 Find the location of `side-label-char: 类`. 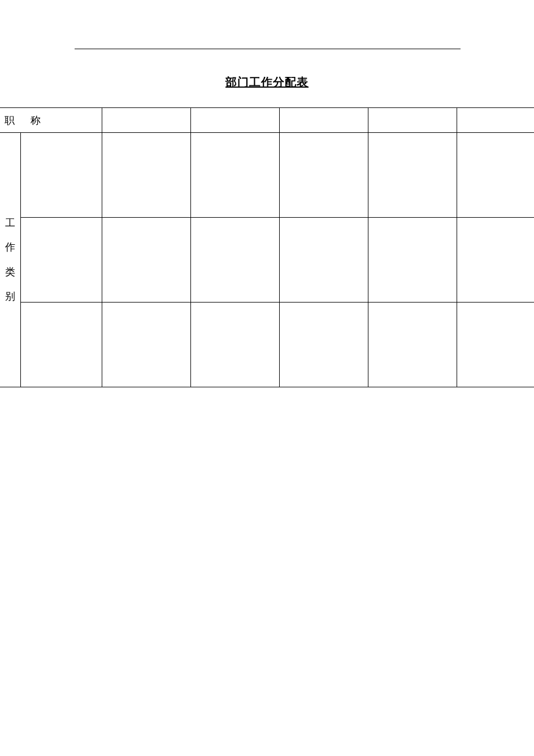

side-label-char: 类 is located at coordinates (10, 273).